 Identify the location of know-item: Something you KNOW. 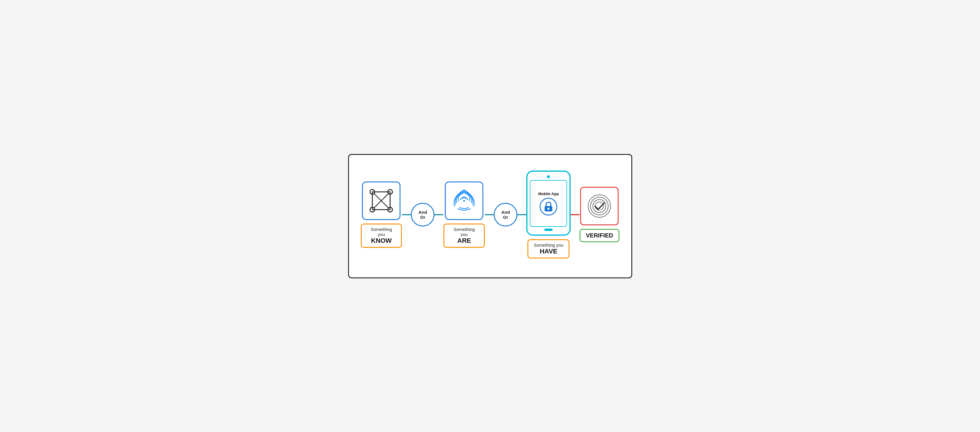
(381, 215).